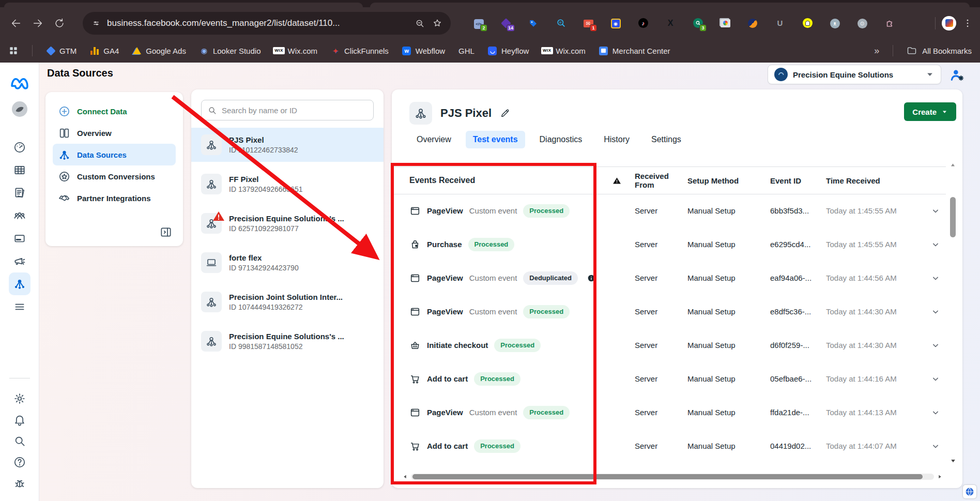 The width and height of the screenshot is (980, 501). Describe the element at coordinates (953, 461) in the screenshot. I see `scroll-down-icon` at that location.